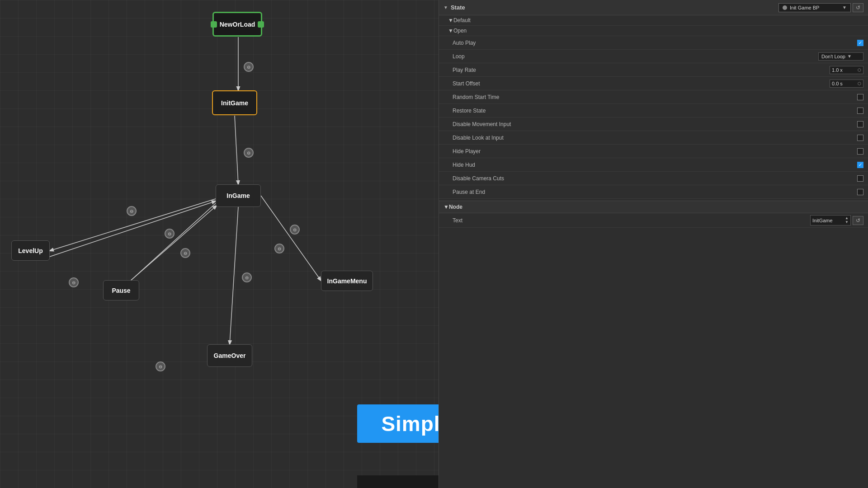 Image resolution: width=868 pixels, height=488 pixels. What do you see at coordinates (235, 103) in the screenshot?
I see `node-initgame: InitGame` at bounding box center [235, 103].